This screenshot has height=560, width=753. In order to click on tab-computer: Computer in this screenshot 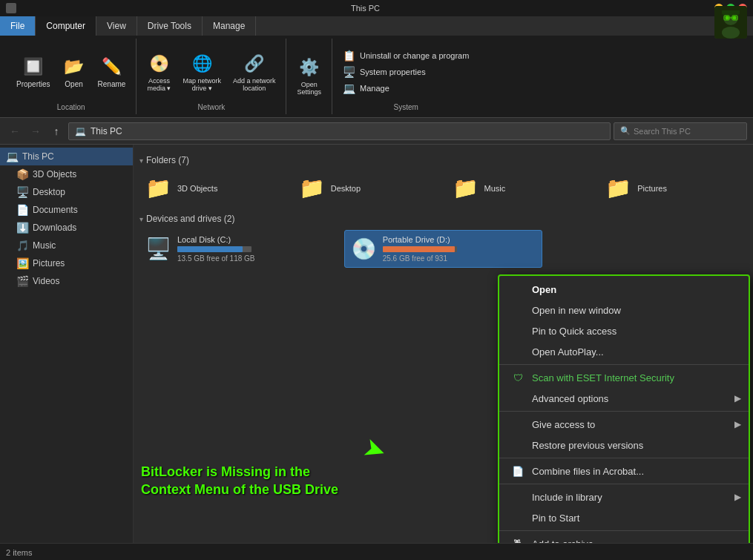, I will do `click(66, 26)`.